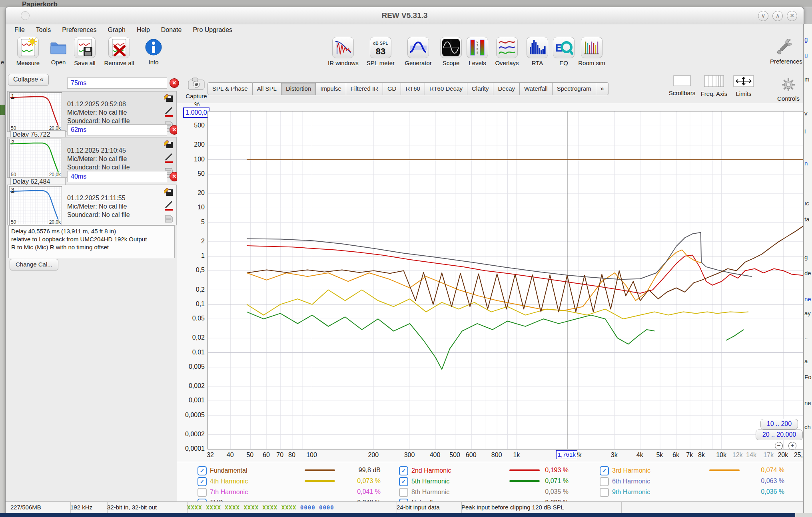 This screenshot has height=517, width=812. What do you see at coordinates (762, 492) in the screenshot?
I see `legend-value: 0,036 %` at bounding box center [762, 492].